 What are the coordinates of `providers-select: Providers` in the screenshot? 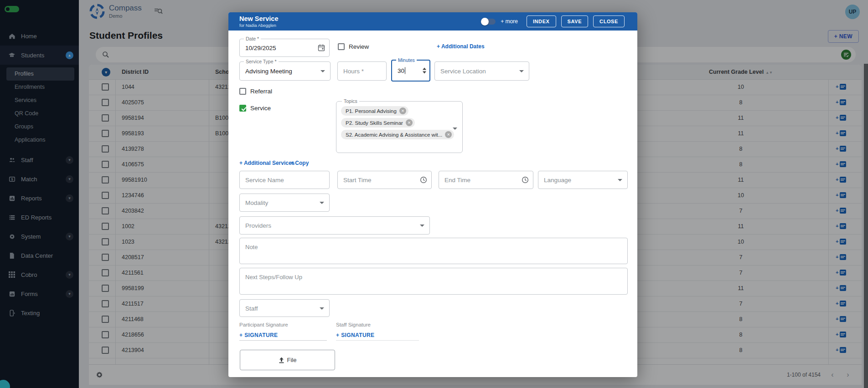 It's located at (335, 225).